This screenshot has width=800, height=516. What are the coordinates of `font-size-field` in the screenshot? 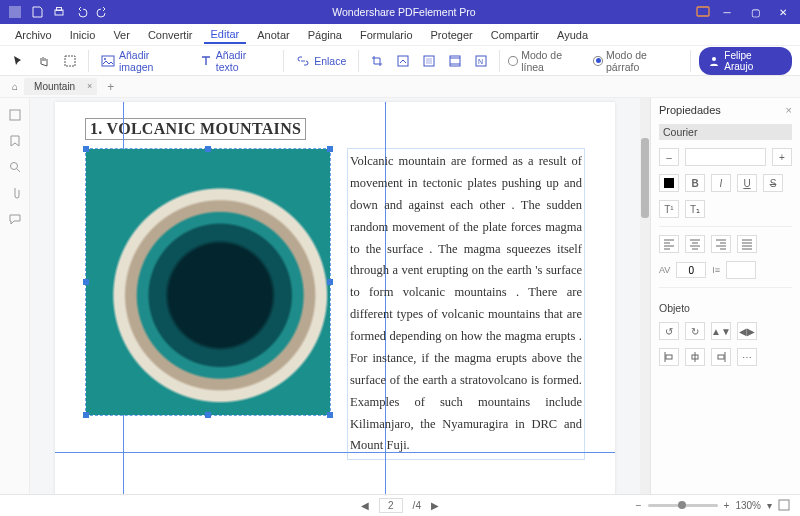 It's located at (726, 157).